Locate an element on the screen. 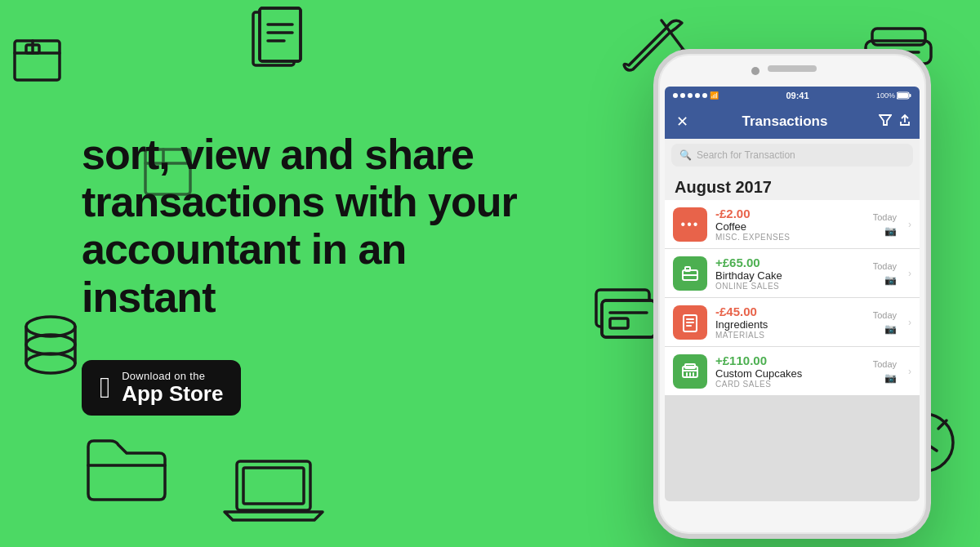  transaction-details-cake: +£65.00 Birthday Cake ONLINE SALES is located at coordinates (791, 273).